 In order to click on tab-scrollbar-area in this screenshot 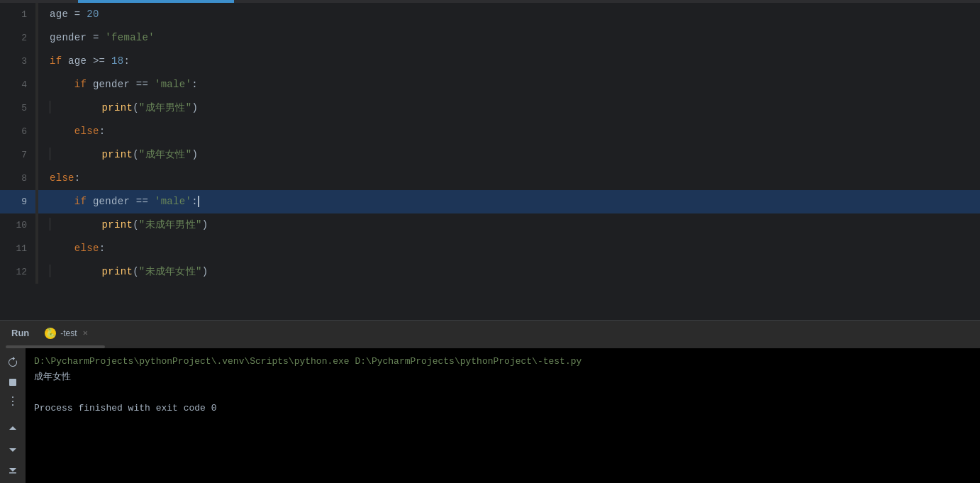, I will do `click(490, 347)`.